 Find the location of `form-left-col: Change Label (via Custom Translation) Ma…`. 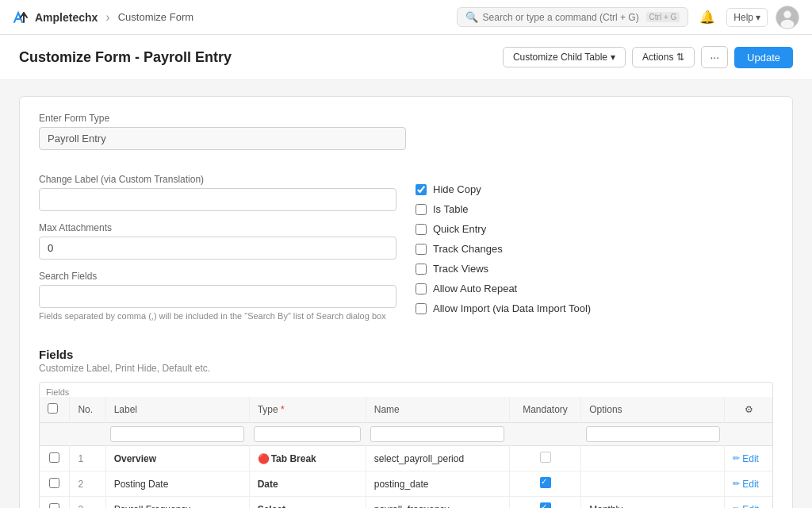

form-left-col: Change Label (via Custom Translation) Ma… is located at coordinates (217, 252).